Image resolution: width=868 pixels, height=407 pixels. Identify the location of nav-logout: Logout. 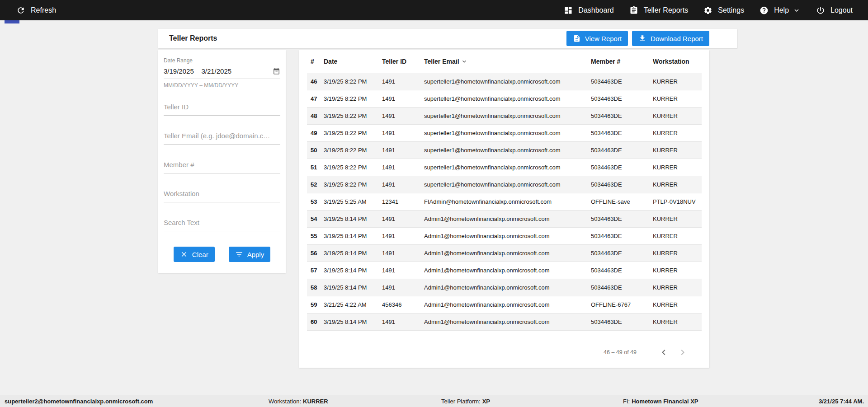
(835, 10).